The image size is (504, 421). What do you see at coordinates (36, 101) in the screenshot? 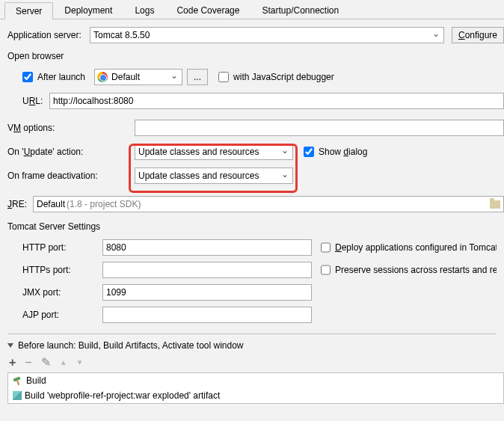
I see `url-label: URL:` at bounding box center [36, 101].